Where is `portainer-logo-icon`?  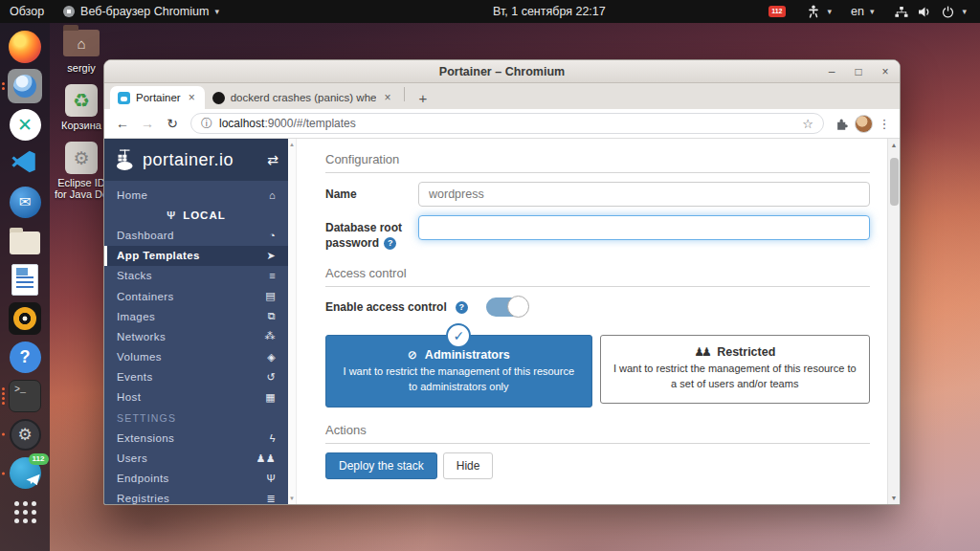
portainer-logo-icon is located at coordinates (125, 160).